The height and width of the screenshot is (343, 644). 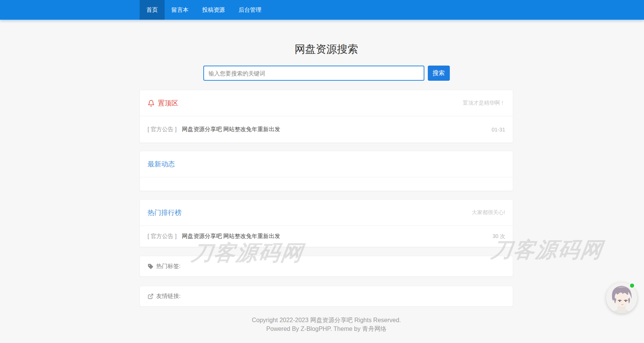 I want to click on bell-icon, so click(x=151, y=103).